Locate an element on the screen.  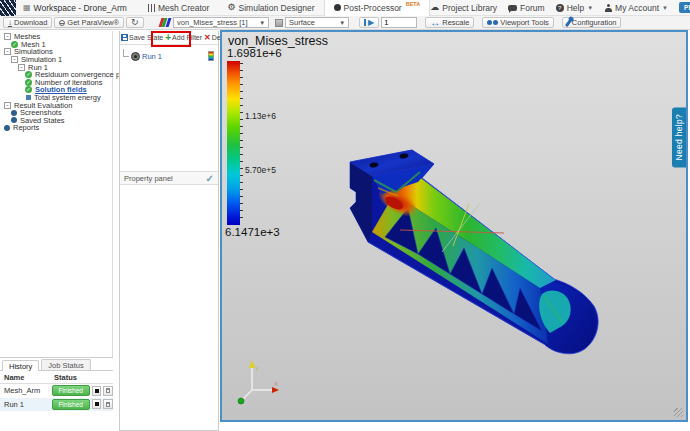
workspace-menu: ▦ Workspace - Drone_Arm is located at coordinates (75, 8).